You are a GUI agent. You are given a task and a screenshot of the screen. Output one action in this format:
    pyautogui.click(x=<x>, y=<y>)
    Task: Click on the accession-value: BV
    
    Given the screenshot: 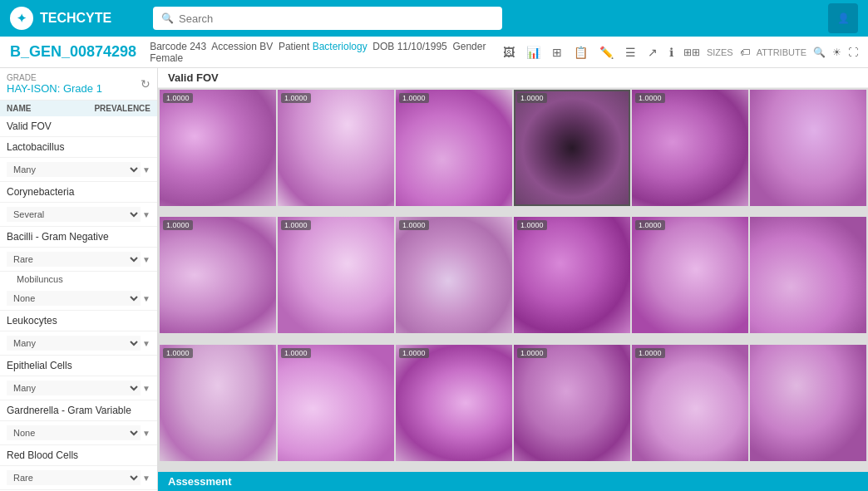 What is the action you would take?
    pyautogui.click(x=266, y=47)
    